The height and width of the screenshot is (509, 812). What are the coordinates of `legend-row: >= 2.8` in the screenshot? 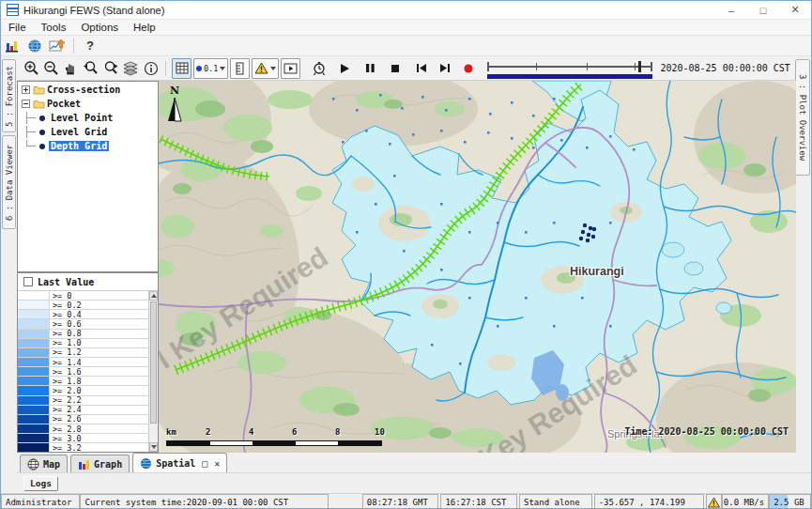 It's located at (83, 429).